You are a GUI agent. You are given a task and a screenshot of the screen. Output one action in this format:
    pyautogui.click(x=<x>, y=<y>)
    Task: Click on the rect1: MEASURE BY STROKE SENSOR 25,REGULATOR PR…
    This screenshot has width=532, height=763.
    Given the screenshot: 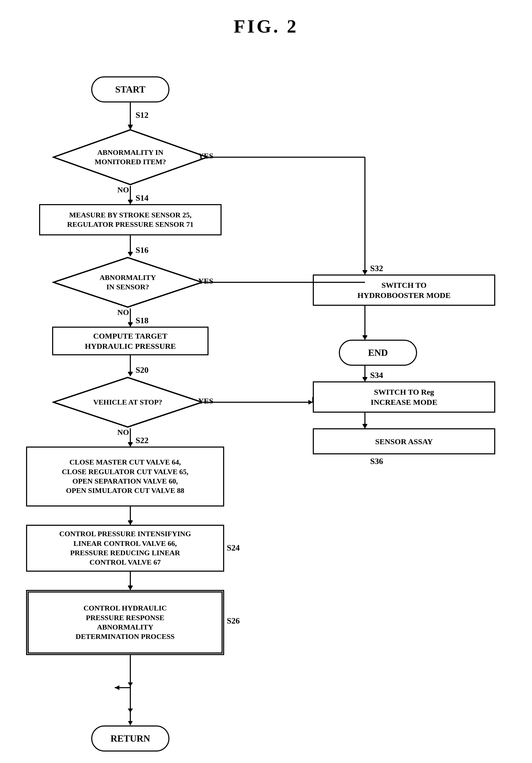 What is the action you would take?
    pyautogui.click(x=130, y=220)
    